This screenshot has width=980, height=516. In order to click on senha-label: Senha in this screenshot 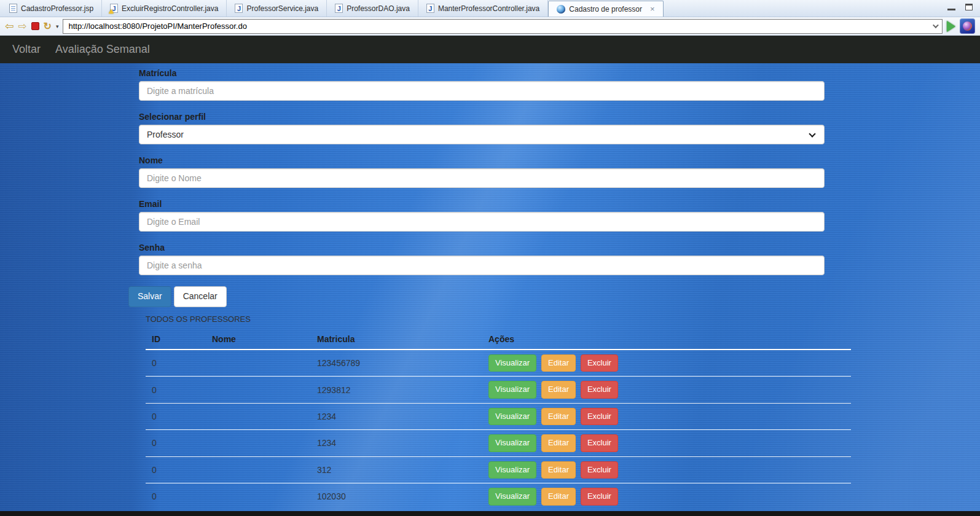, I will do `click(482, 248)`.